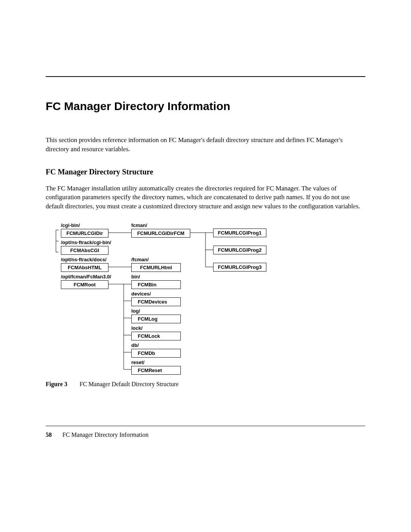 This screenshot has width=411, height=532. I want to click on node-box-fcmurlcgiprog3: FCMURLCGIProg3, so click(240, 267).